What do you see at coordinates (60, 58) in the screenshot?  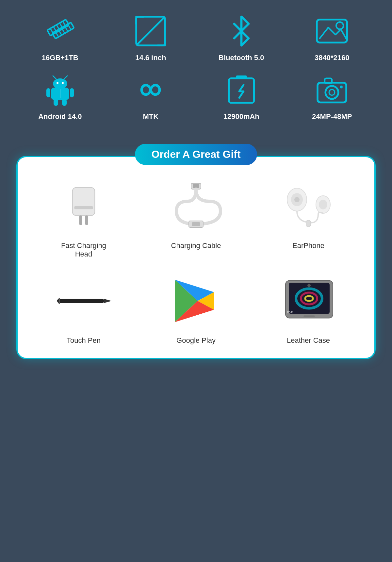 I see `spec-memory-label: 16GB+1TB` at bounding box center [60, 58].